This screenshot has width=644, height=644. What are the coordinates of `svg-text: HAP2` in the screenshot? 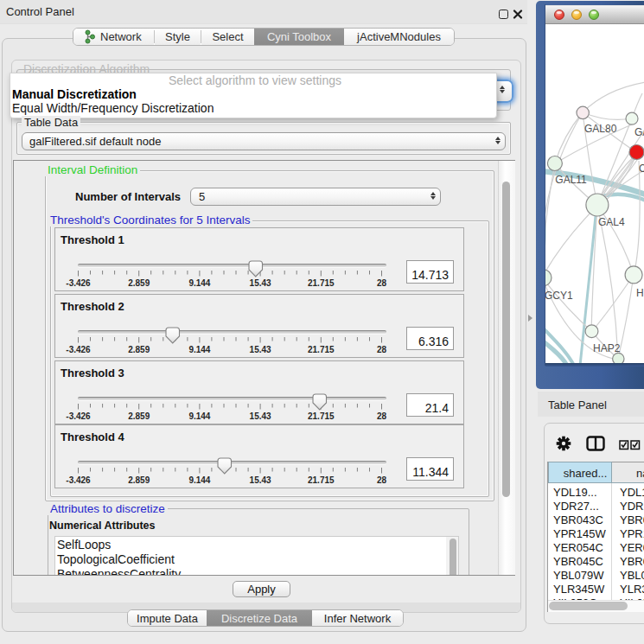 It's located at (607, 348).